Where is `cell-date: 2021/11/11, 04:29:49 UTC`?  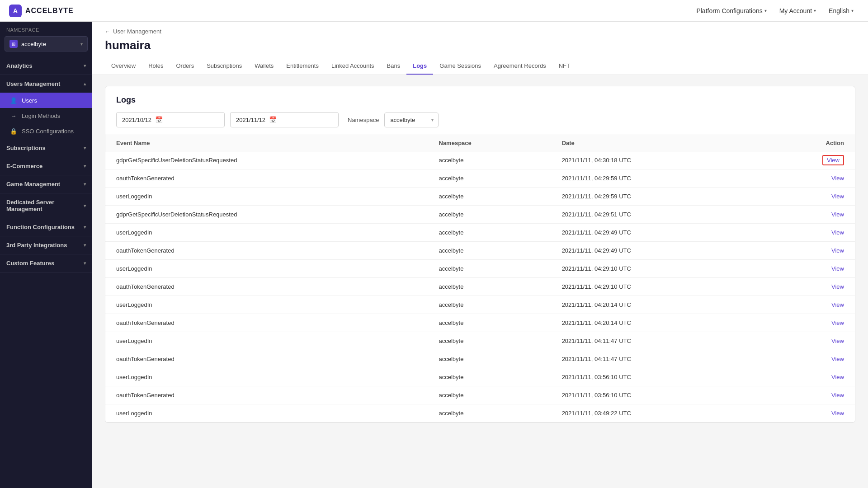 cell-date: 2021/11/11, 04:29:49 UTC is located at coordinates (654, 233).